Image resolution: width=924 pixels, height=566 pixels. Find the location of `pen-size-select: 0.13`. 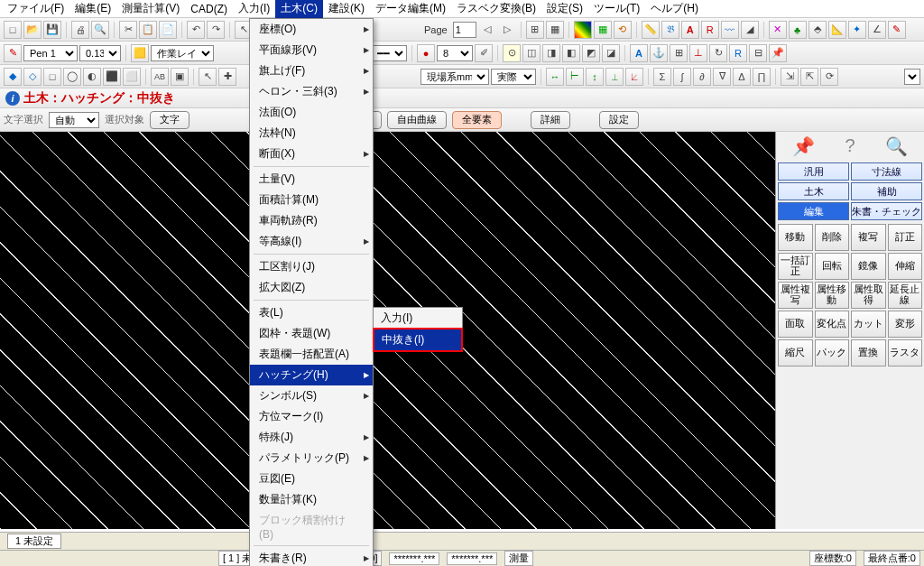

pen-size-select: 0.13 is located at coordinates (100, 53).